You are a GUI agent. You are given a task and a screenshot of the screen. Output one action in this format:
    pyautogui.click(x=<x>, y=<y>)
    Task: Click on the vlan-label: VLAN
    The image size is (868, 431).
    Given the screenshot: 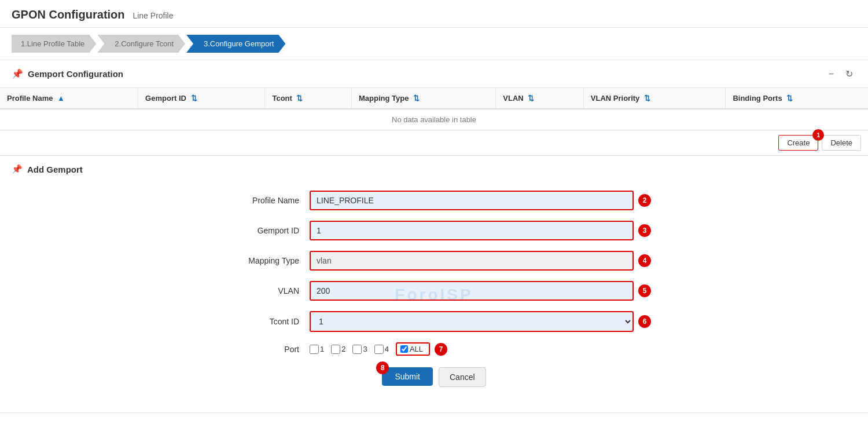 What is the action you would take?
    pyautogui.click(x=263, y=291)
    